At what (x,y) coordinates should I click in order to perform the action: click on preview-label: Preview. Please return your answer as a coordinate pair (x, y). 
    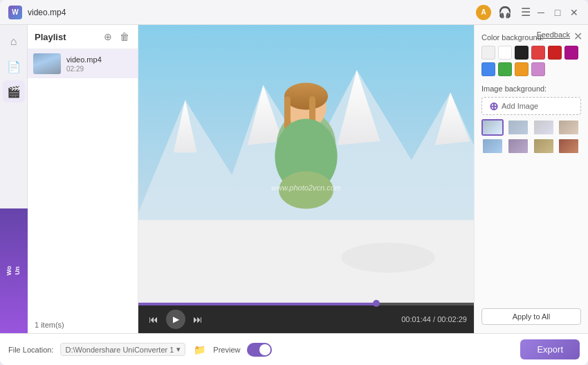
    Looking at the image, I should click on (227, 350).